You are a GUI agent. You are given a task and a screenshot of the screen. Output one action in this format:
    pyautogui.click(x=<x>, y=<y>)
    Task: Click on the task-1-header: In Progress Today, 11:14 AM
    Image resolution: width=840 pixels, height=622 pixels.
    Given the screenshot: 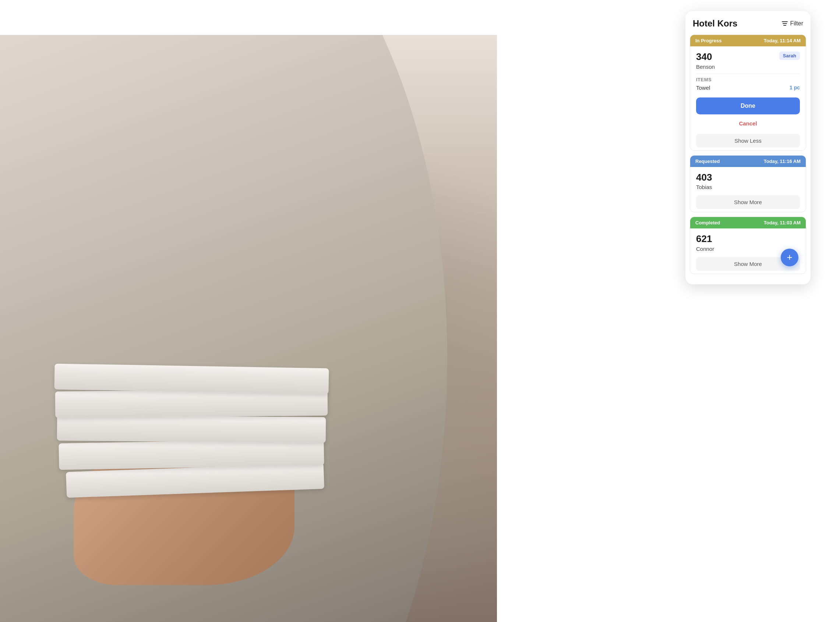 What is the action you would take?
    pyautogui.click(x=748, y=41)
    